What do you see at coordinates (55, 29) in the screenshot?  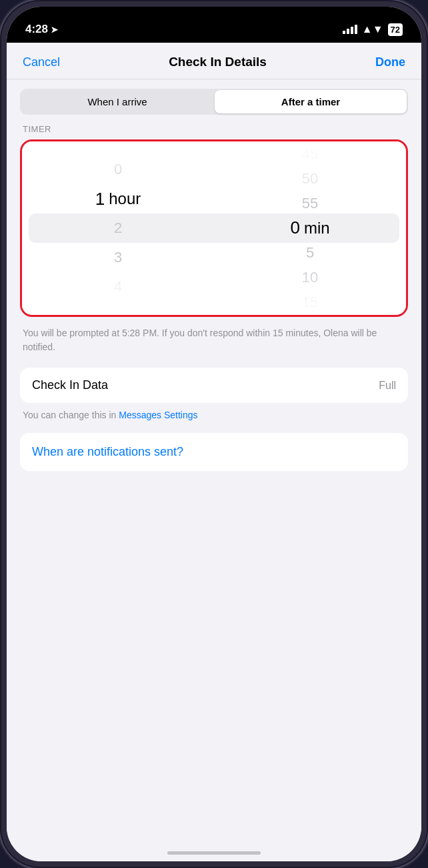 I see `location-icon: ➤` at bounding box center [55, 29].